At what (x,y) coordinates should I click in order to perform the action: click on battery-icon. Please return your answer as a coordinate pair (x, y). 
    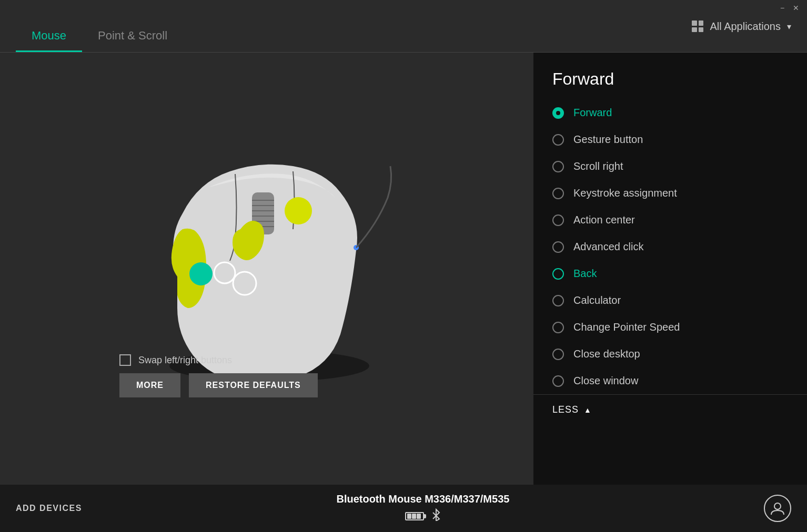
    Looking at the image, I should click on (415, 516).